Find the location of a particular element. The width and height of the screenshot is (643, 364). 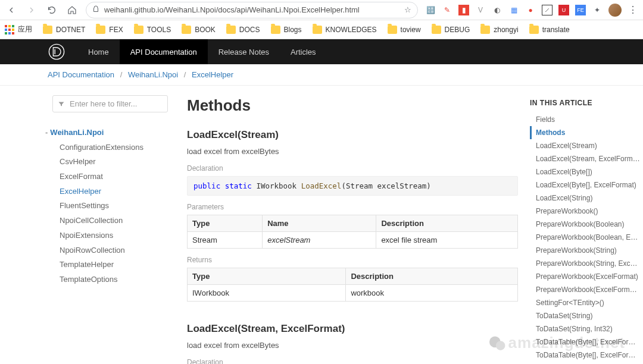

bookmark-label: DEBUG is located at coordinates (457, 30).